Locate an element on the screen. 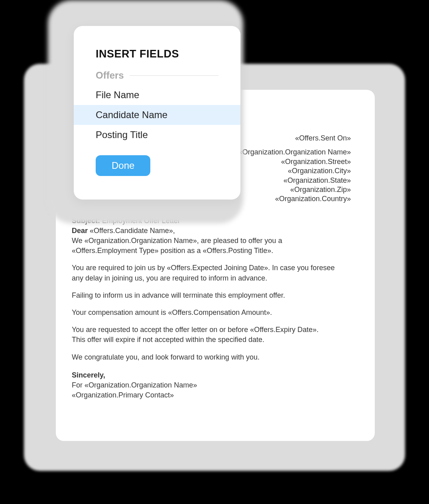  signoff-for-org: For «Organization.Organization Name» is located at coordinates (211, 385).